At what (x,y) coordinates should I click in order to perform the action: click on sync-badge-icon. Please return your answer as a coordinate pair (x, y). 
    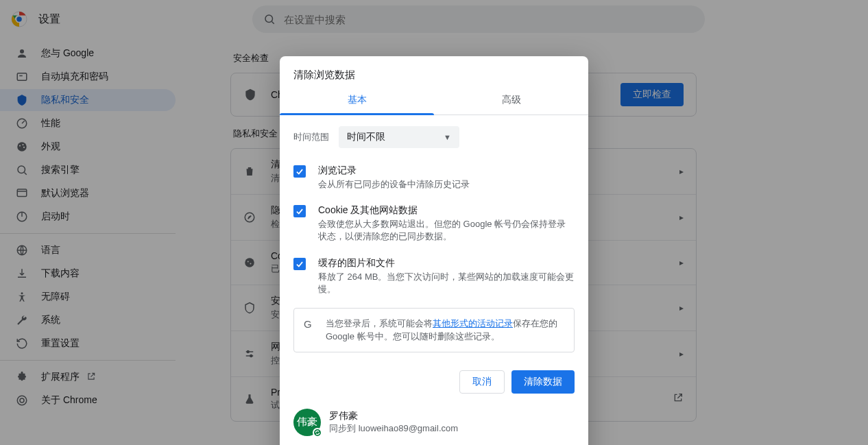
    Looking at the image, I should click on (317, 433).